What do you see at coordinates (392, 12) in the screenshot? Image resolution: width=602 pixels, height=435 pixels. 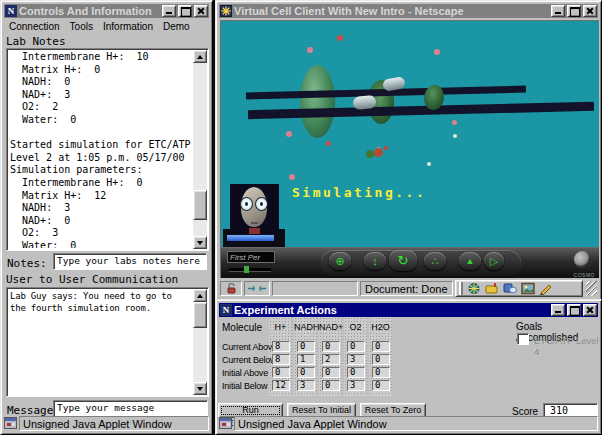 I see `browser-window-title: Virtual Cell Client With New Intro - Net…` at bounding box center [392, 12].